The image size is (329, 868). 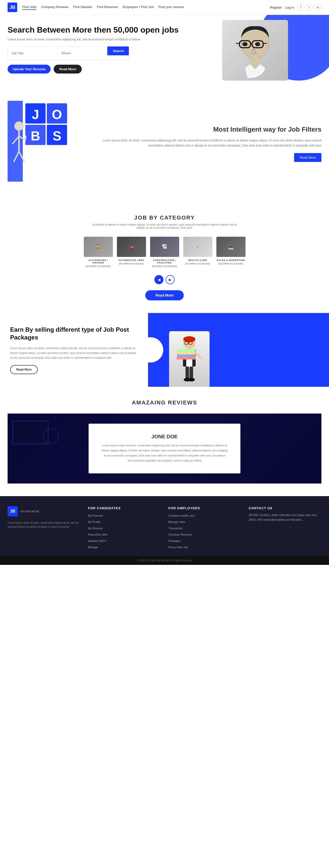 What do you see at coordinates (98, 534) in the screenshot?
I see `footer-favourites-link: Favourites Jobs` at bounding box center [98, 534].